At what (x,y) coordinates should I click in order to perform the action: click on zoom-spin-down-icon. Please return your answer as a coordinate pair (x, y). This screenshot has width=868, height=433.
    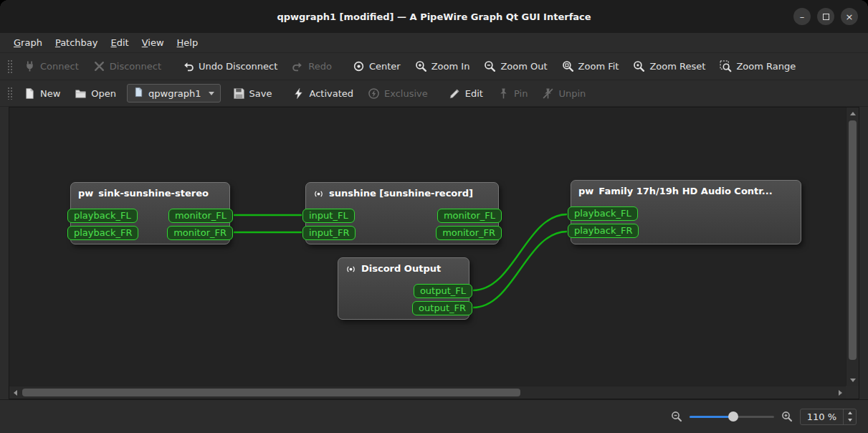
    Looking at the image, I should click on (850, 420).